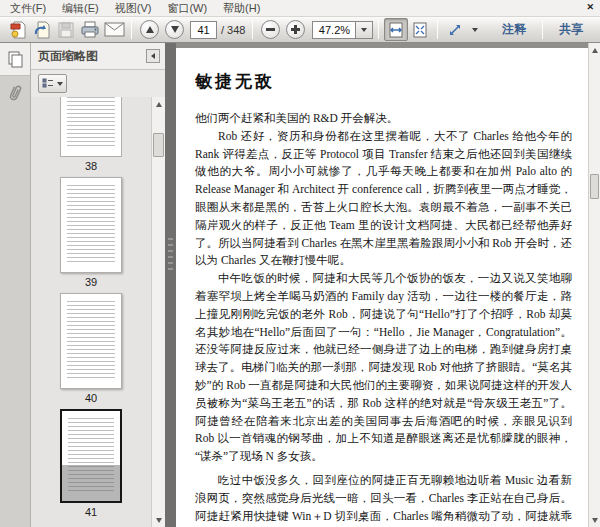 The width and height of the screenshot is (600, 527). What do you see at coordinates (420, 30) in the screenshot?
I see `fit-page-button` at bounding box center [420, 30].